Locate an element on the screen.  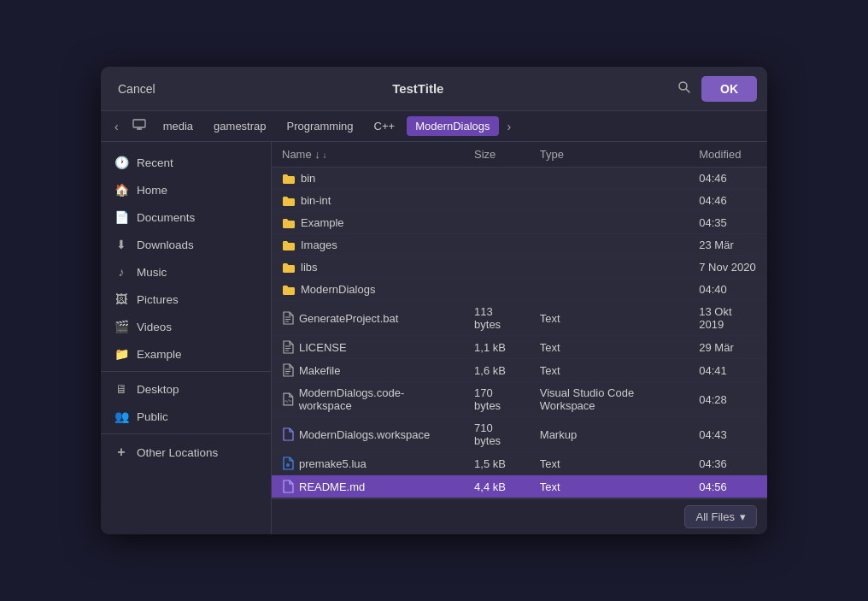
search-button is located at coordinates (684, 89).